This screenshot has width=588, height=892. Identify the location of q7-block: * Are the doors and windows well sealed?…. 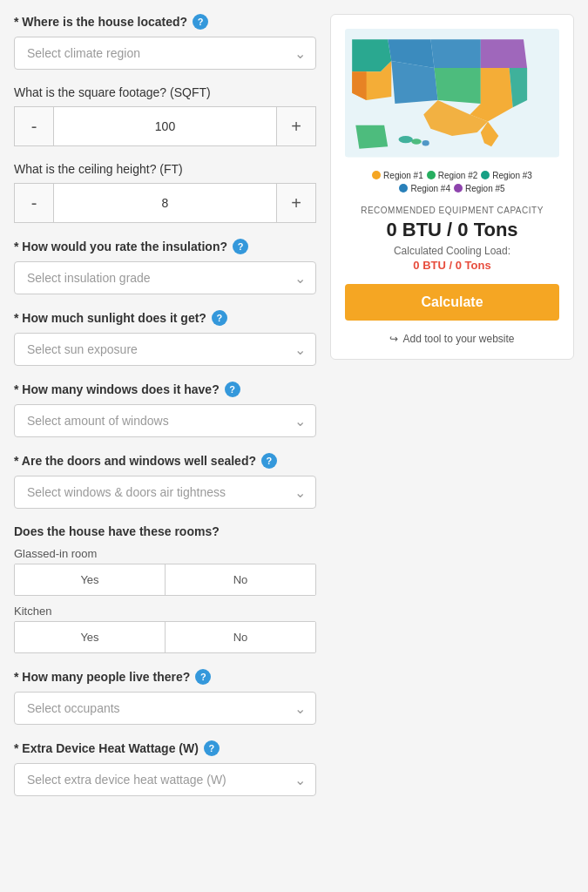
(166, 481).